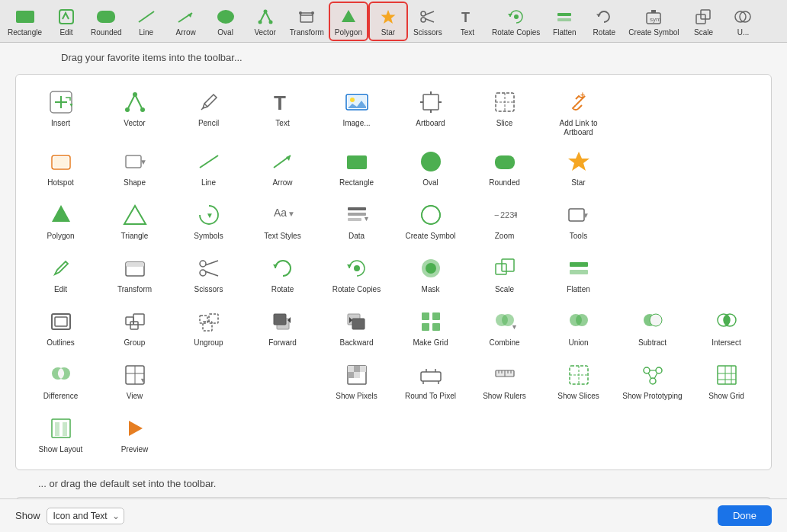  Describe the element at coordinates (85, 516) in the screenshot. I see `footer-show-select: Icon and Text Icon Only Text Only` at that location.